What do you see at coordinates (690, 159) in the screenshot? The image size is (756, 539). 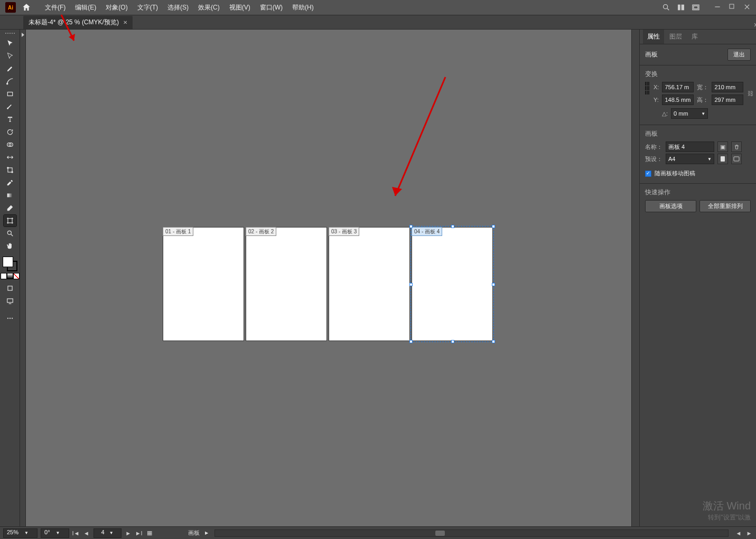 I see `preset-select: A4▼` at bounding box center [690, 159].